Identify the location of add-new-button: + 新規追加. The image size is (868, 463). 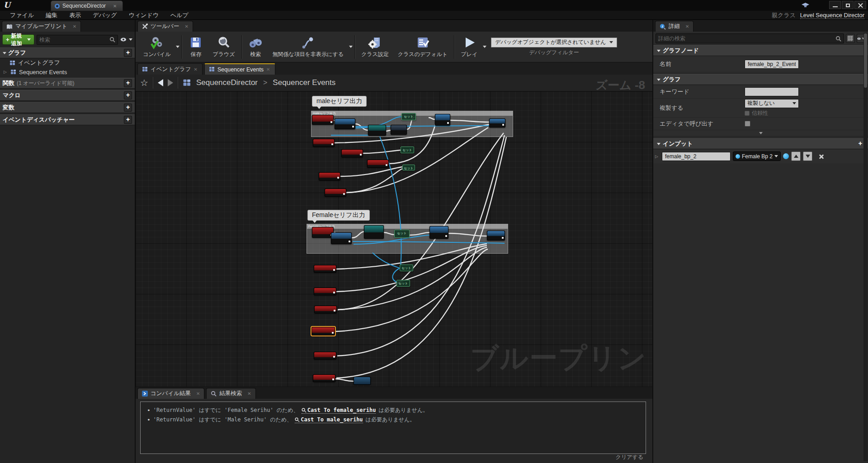
(18, 40).